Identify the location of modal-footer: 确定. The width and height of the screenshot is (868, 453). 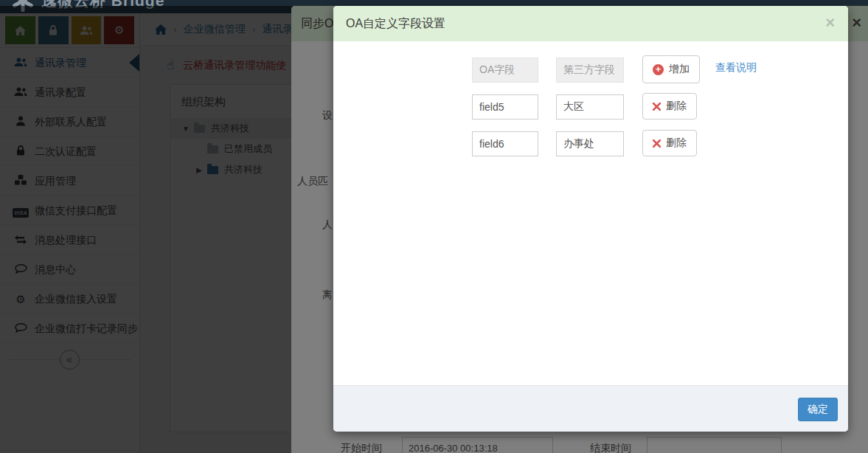
(591, 409).